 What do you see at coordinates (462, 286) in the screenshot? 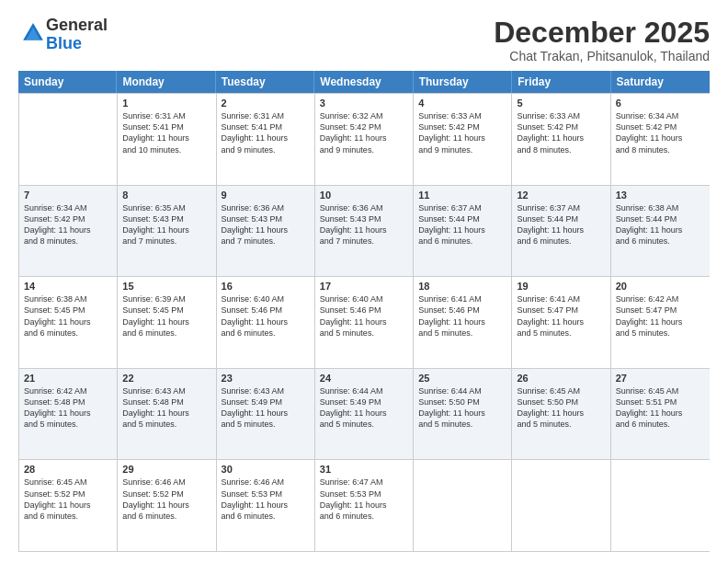
I see `day-number: 18` at bounding box center [462, 286].